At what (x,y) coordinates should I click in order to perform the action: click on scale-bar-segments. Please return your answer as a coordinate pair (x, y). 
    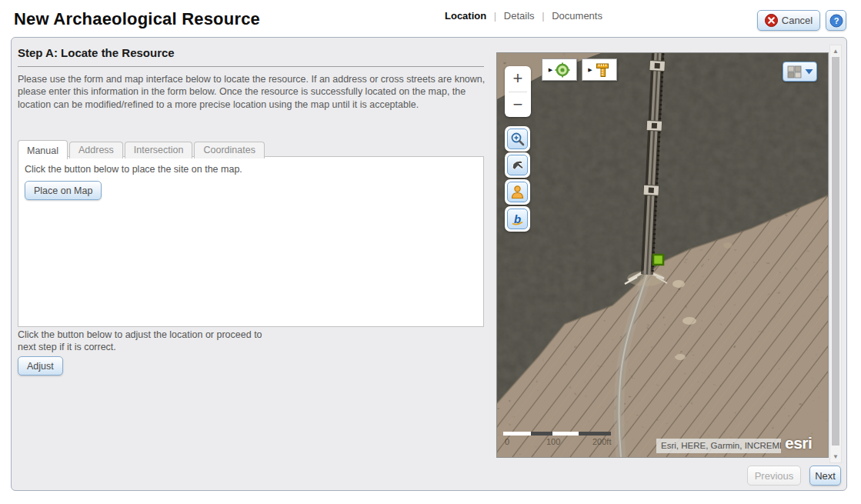
    Looking at the image, I should click on (560, 434).